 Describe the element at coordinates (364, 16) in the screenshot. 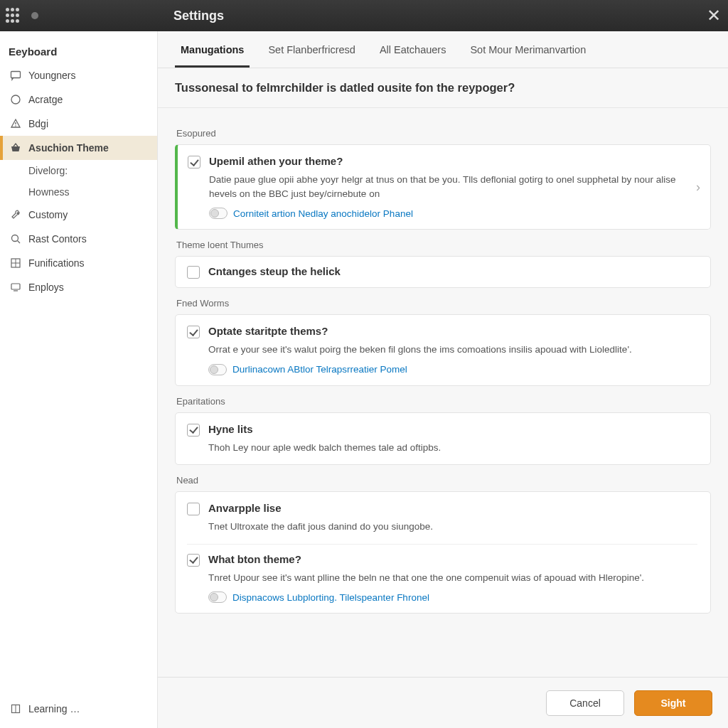

I see `titlebar: Settings ✕` at that location.